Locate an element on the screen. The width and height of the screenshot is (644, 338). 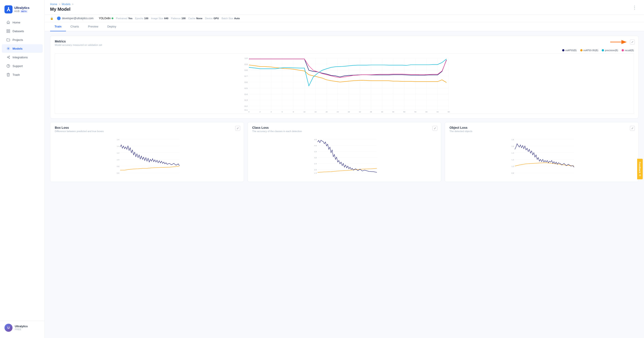
metrics-expand-area: ⤢ is located at coordinates (622, 42).